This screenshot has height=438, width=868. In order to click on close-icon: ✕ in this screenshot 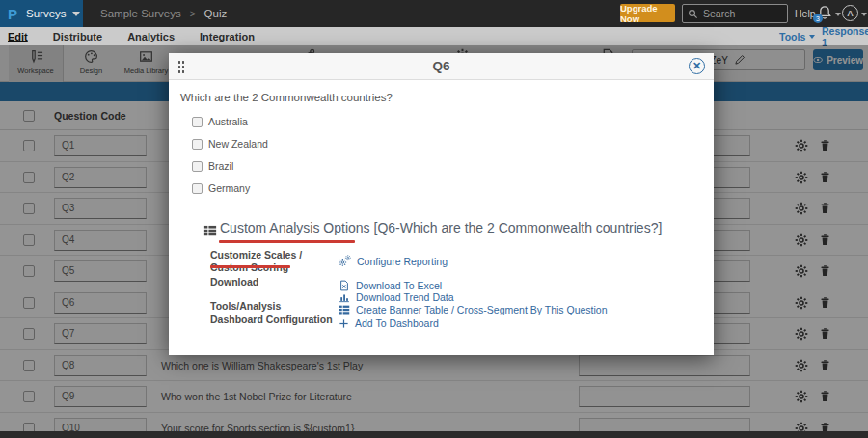, I will do `click(696, 66)`.